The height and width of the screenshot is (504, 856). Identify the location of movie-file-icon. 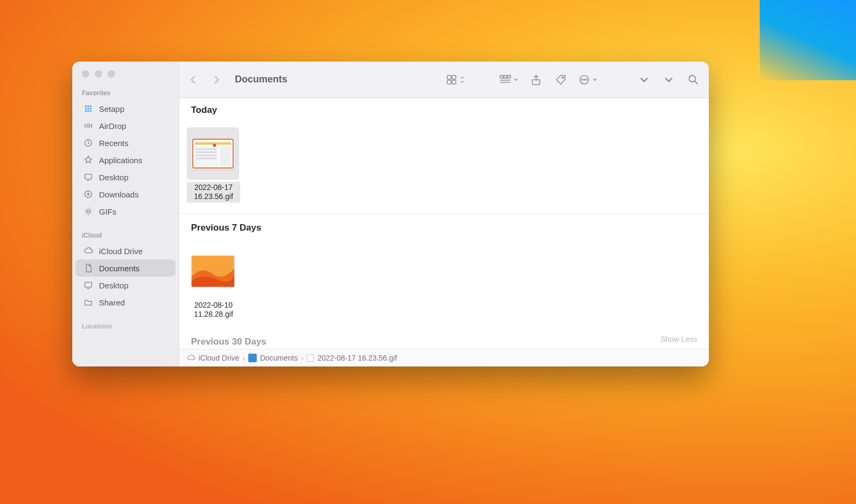
(310, 358).